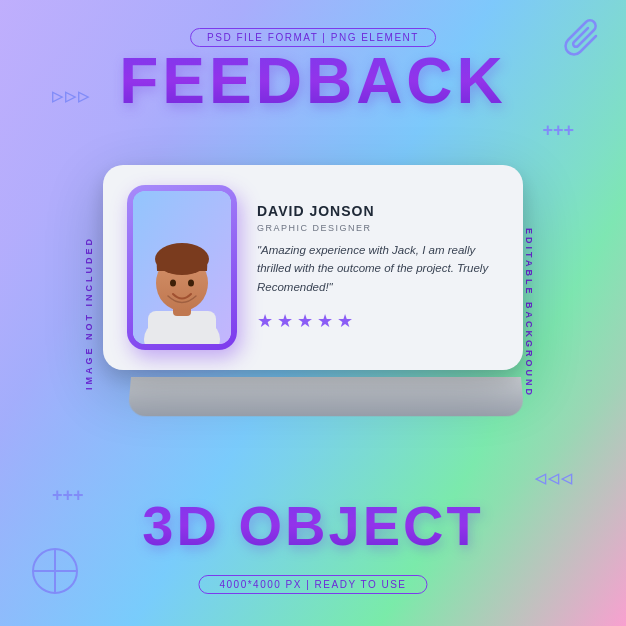  Describe the element at coordinates (55, 571) in the screenshot. I see `deco-circle-bottom-left-icon` at that location.